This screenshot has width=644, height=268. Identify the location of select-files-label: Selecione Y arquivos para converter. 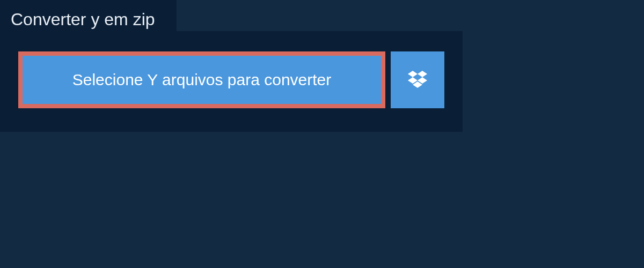
(202, 80).